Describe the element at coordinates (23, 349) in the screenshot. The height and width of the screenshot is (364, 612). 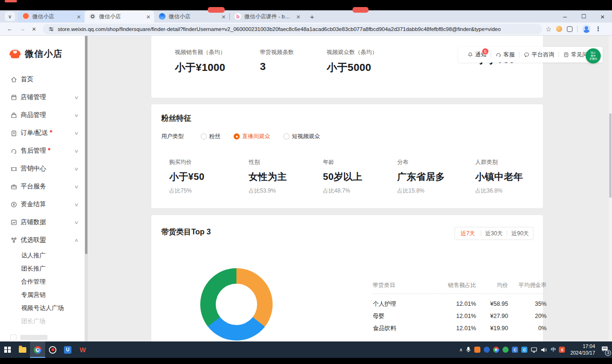
I see `file-explorer-button` at that location.